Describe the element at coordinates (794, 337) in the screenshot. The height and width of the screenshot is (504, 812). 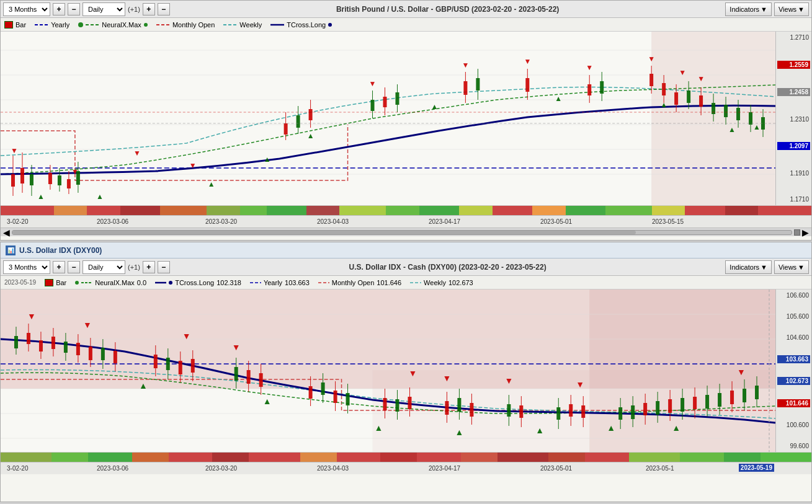
I see `price-104600: 104.600` at that location.